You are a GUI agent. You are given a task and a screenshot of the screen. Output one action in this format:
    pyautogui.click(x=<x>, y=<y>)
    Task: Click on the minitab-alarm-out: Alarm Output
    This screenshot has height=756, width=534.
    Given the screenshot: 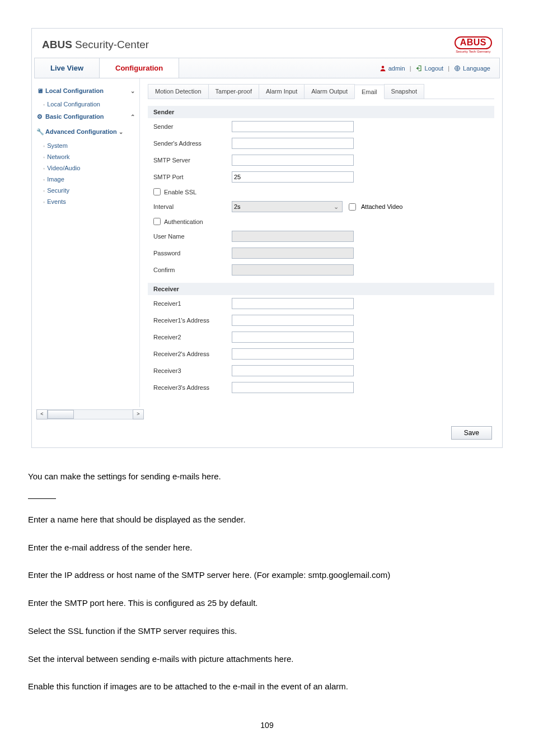 What is the action you would take?
    pyautogui.click(x=329, y=91)
    